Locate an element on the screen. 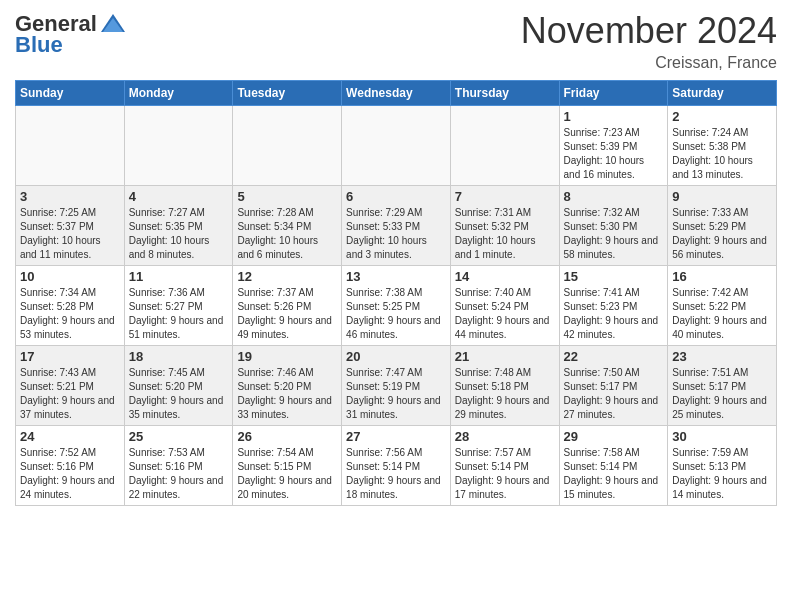 Image resolution: width=792 pixels, height=612 pixels. day-number: 24 is located at coordinates (70, 436).